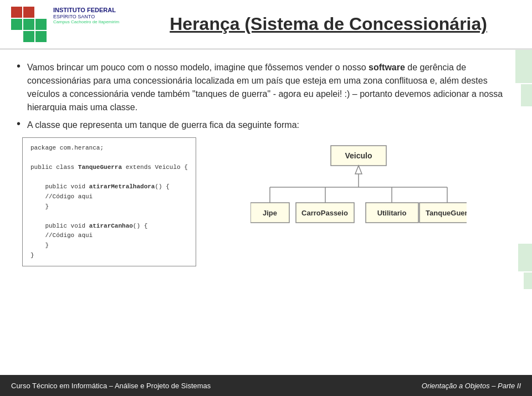 The image size is (532, 396). What do you see at coordinates (272, 88) in the screenshot?
I see `bullet-text-1: Vamos brincar um pouco com o nosso model…` at bounding box center [272, 88].